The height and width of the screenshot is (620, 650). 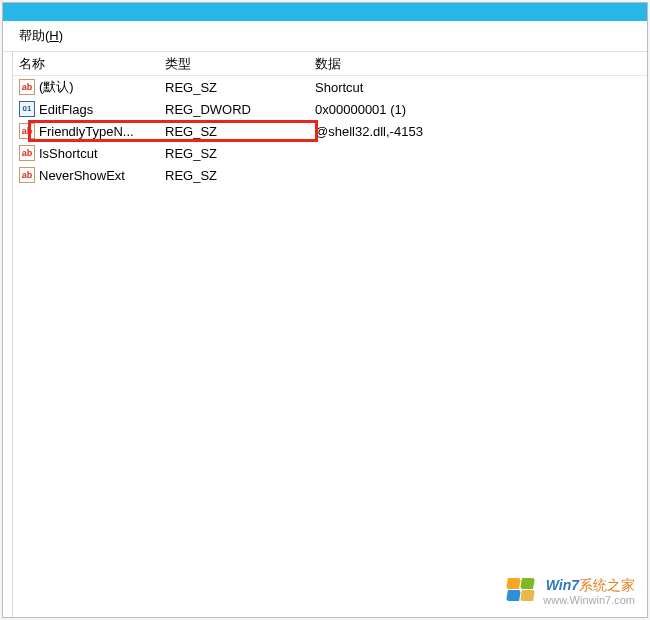 What do you see at coordinates (330, 109) in the screenshot?
I see `table-row: EditFlags REG_DWORD 0x00000001 (1)` at bounding box center [330, 109].